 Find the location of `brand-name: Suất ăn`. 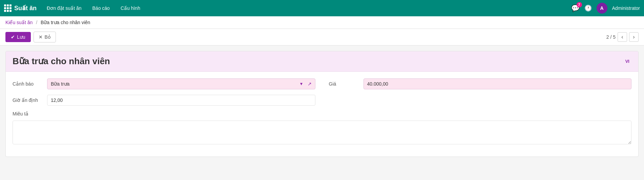

brand-name: Suất ăn is located at coordinates (25, 8).